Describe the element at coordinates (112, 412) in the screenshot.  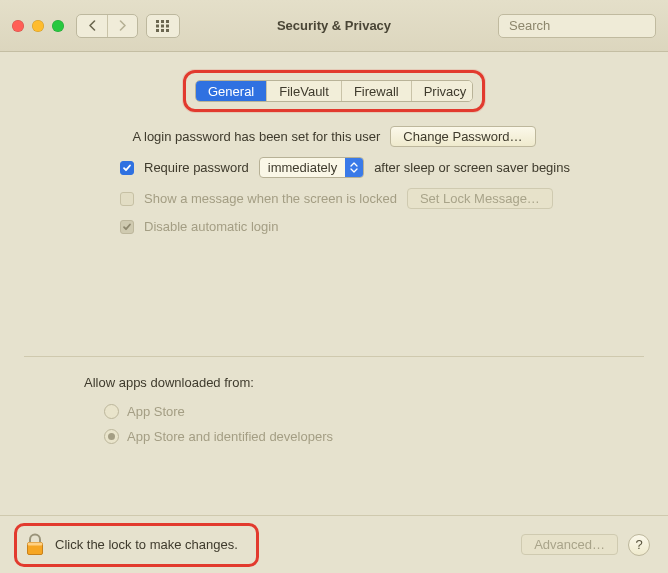
I see `allow-apps-appstore-radio` at that location.